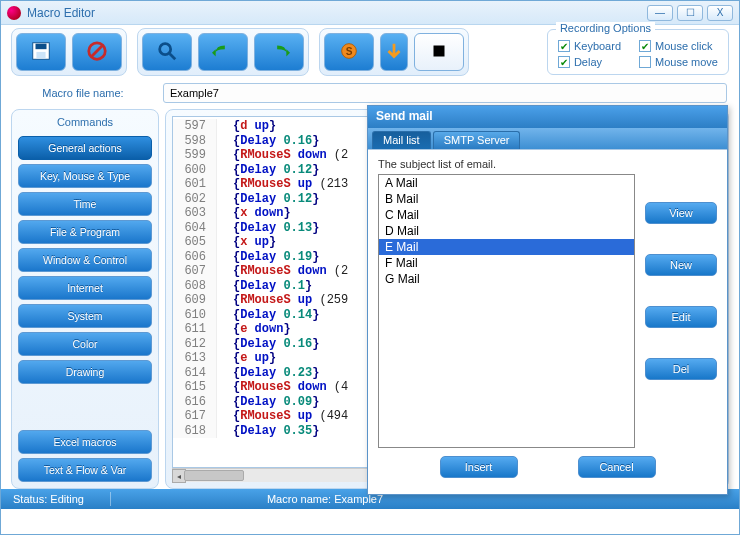 The image size is (740, 535). Describe the element at coordinates (678, 62) in the screenshot. I see `checkbox-mouse-move: Mouse move` at that location.